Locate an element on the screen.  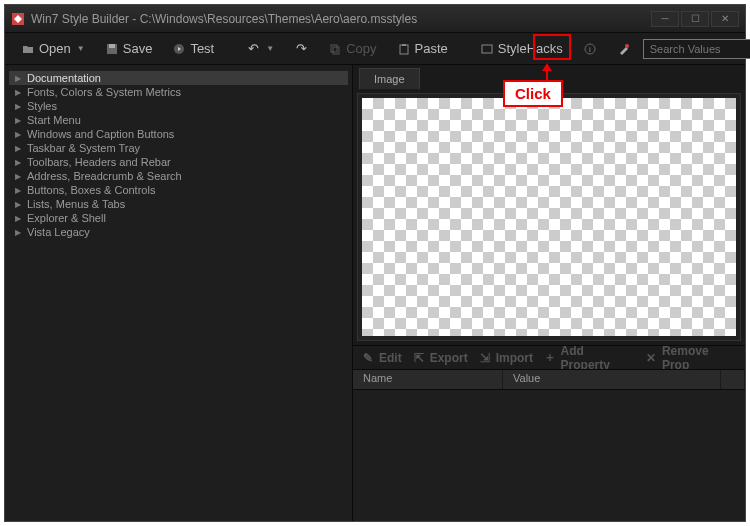
tree-item: ▶Toolbars, Headers and Rebar is located at coordinates (178, 162).